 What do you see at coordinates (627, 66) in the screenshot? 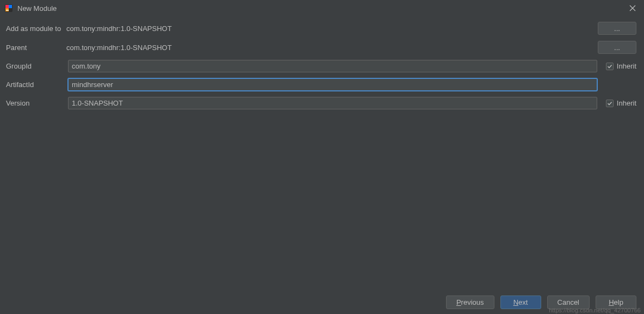
I see `groupid-inherit-label: Inherit` at bounding box center [627, 66].